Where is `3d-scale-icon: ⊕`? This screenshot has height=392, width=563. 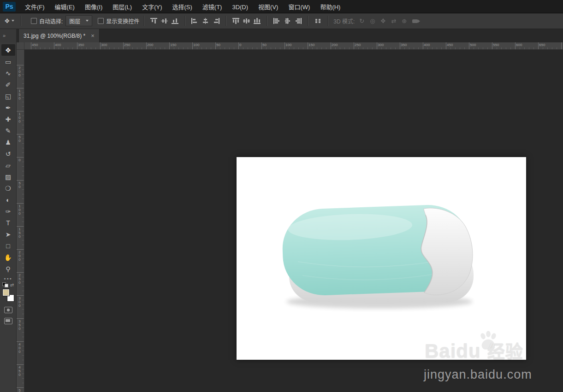 3d-scale-icon: ⊕ is located at coordinates (404, 21).